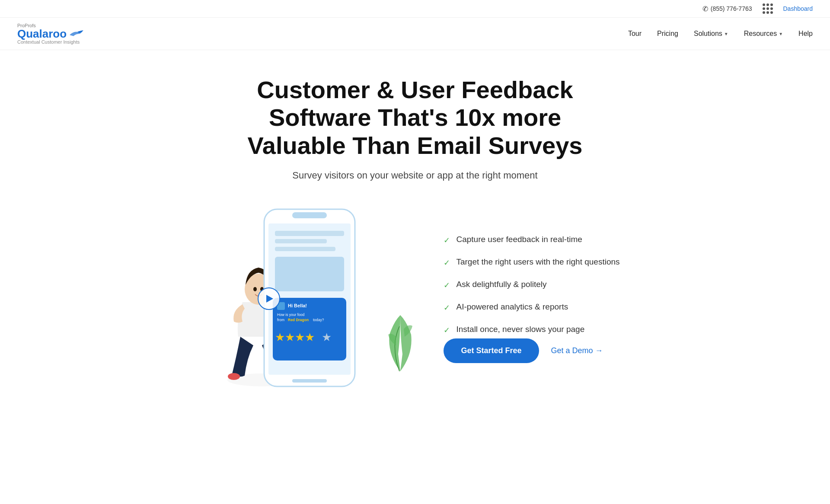 The image size is (830, 504). What do you see at coordinates (491, 351) in the screenshot?
I see `get-started-button: Get Started Free` at bounding box center [491, 351].